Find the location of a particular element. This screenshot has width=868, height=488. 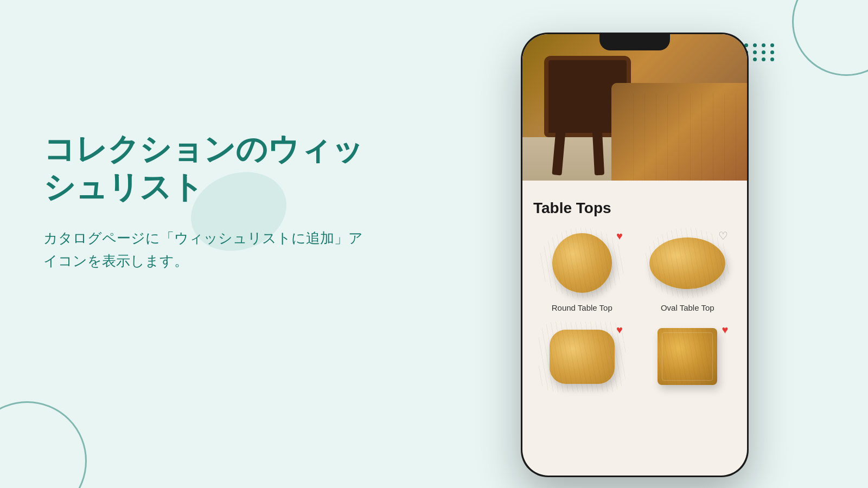

wishlist-heart-oval: ♡ is located at coordinates (723, 236).